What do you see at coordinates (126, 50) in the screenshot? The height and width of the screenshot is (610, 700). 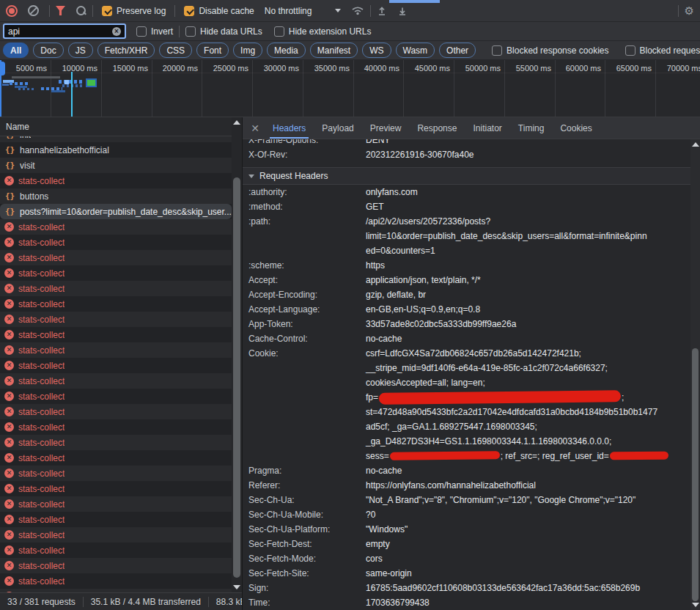 I see `type-filter-fetch-xhr: Fetch/XHR` at bounding box center [126, 50].